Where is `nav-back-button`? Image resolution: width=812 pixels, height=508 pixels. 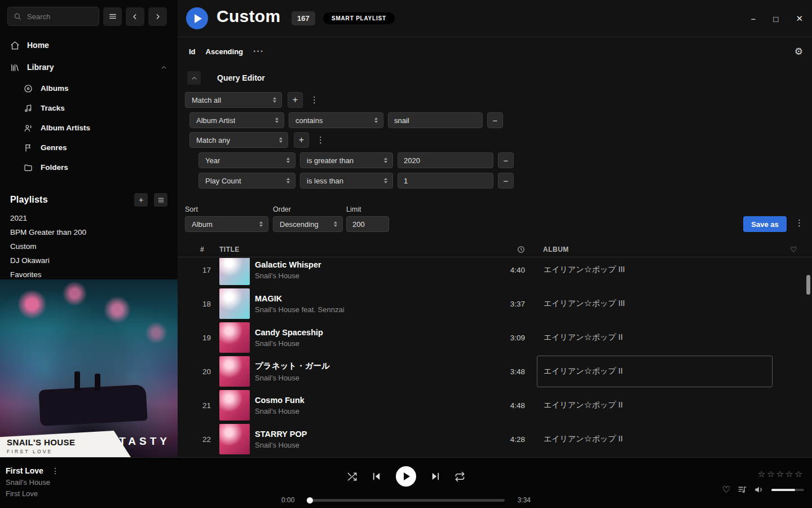 nav-back-button is located at coordinates (135, 17).